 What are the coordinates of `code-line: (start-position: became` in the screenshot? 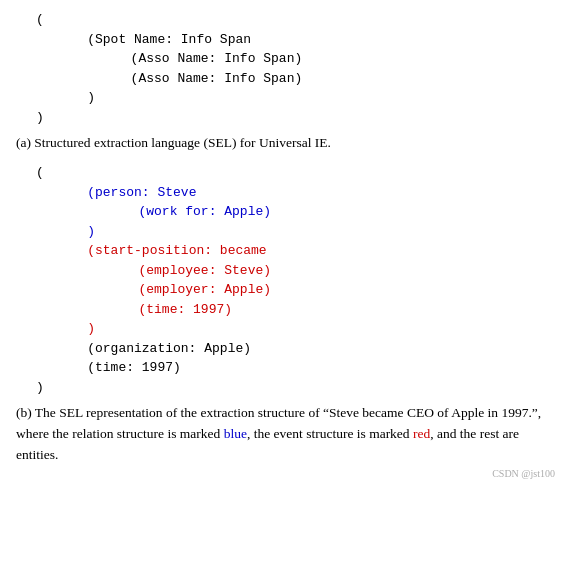 It's located at (306, 251).